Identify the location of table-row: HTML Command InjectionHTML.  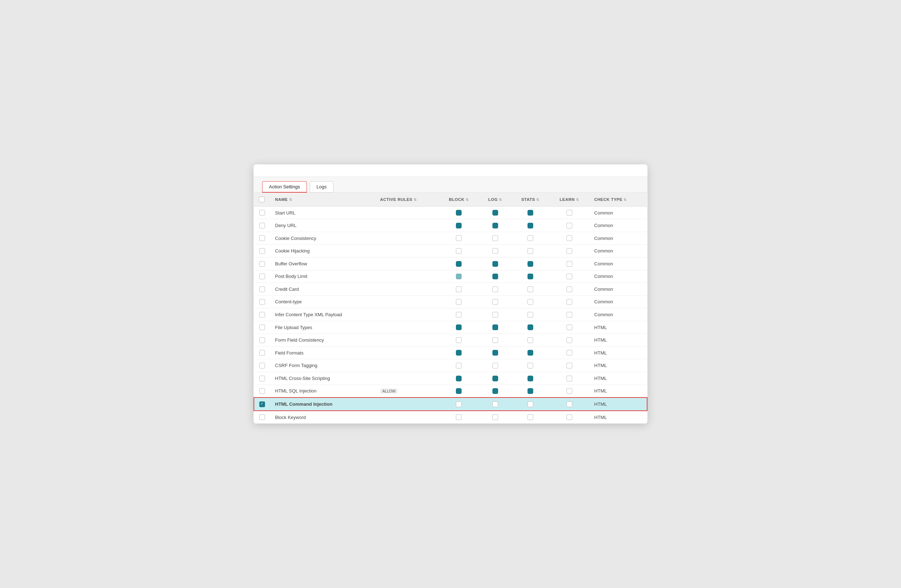
(450, 404).